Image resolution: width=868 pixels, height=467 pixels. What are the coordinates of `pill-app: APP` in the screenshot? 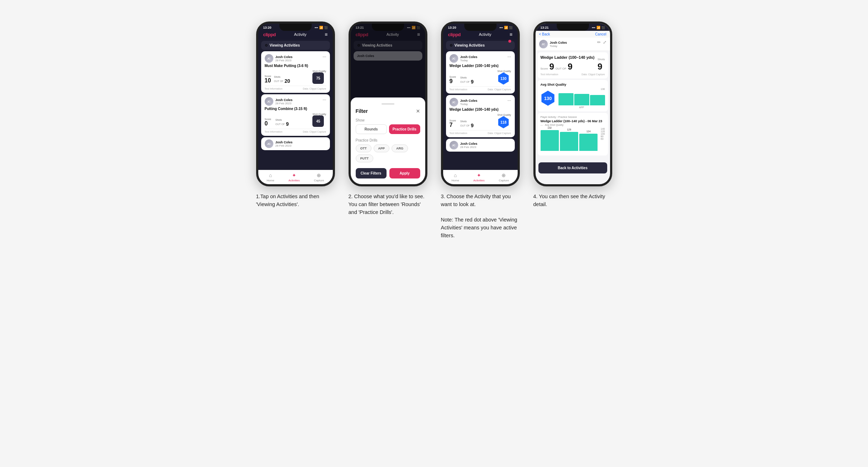 It's located at (382, 148).